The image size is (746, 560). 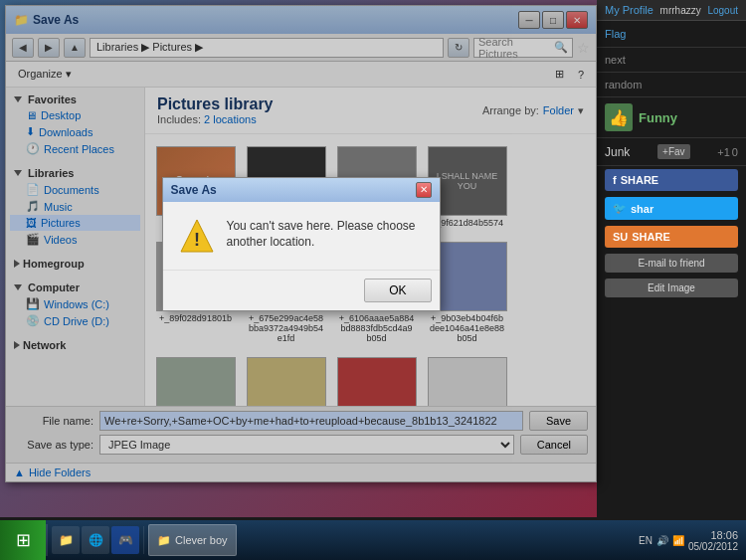 I want to click on clock-date: 05/02/2012, so click(x=713, y=547).